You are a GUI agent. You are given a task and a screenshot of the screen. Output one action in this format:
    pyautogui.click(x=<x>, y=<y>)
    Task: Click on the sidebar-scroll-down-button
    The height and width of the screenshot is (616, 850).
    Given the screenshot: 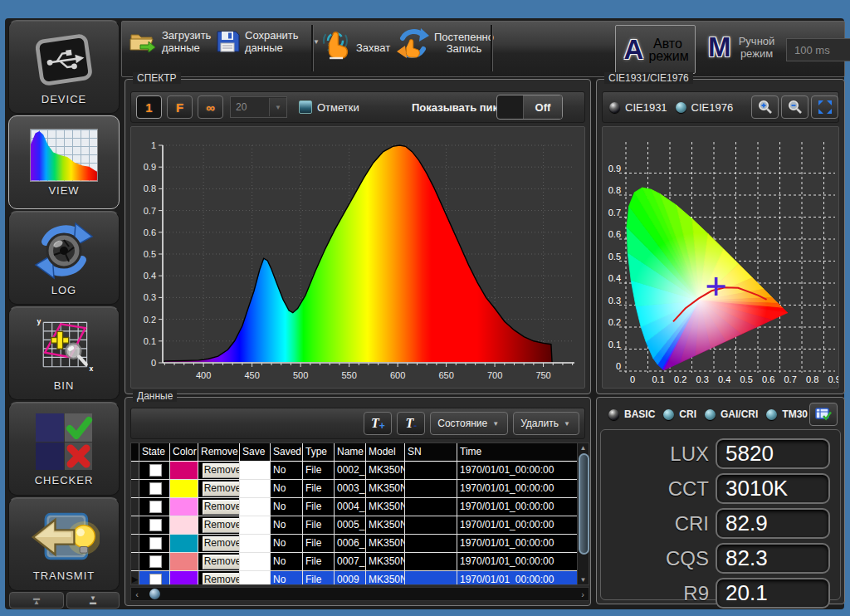 What is the action you would take?
    pyautogui.click(x=93, y=600)
    